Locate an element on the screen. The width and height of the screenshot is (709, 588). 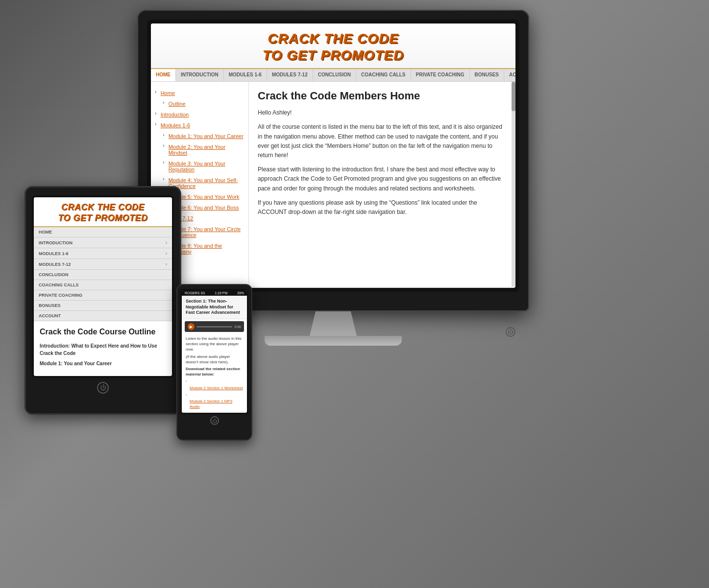
phone-play-button: ▶ is located at coordinates (191, 327).